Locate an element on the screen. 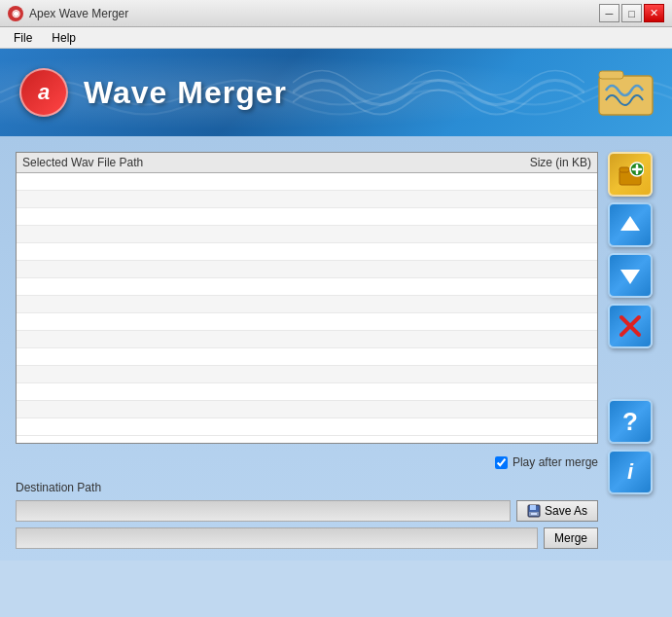 The height and width of the screenshot is (617, 672). menu-help: Help is located at coordinates (64, 38).